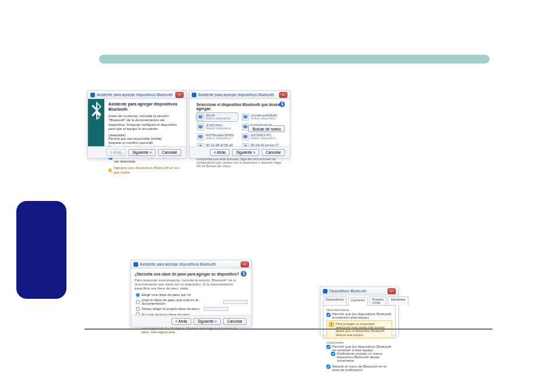  Describe the element at coordinates (145, 139) in the screenshot. I see `bullet-item: Permita que sea reconocible (visible)` at that location.